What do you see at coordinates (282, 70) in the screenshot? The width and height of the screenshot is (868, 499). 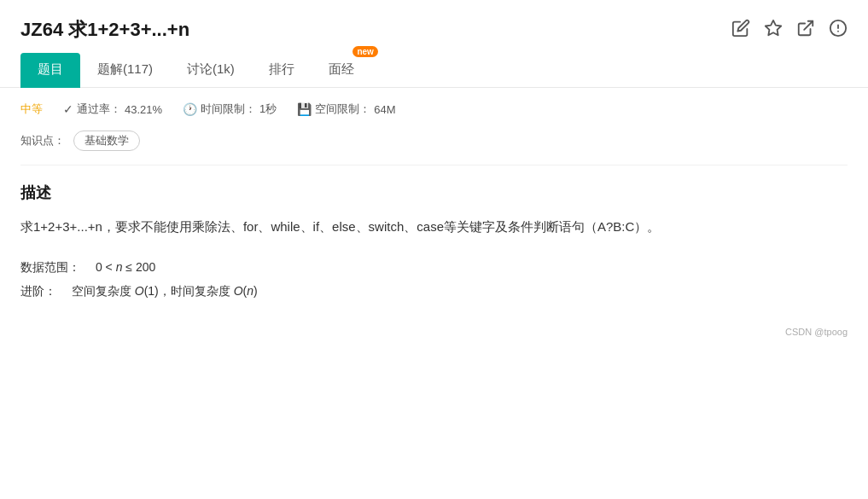 I see `tab-rank: 排行` at bounding box center [282, 70].